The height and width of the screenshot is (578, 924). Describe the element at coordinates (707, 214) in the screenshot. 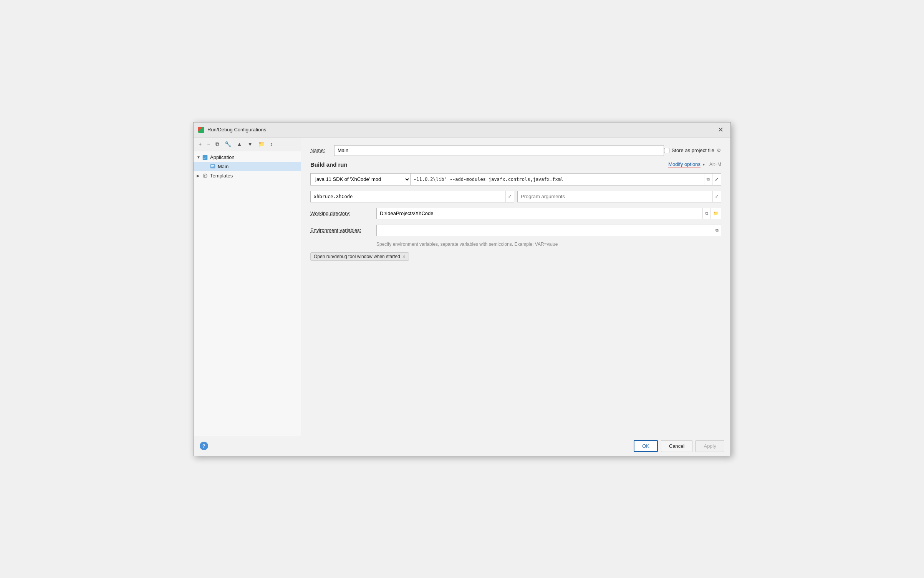

I see `working-dir-copy-button: ⧉` at that location.